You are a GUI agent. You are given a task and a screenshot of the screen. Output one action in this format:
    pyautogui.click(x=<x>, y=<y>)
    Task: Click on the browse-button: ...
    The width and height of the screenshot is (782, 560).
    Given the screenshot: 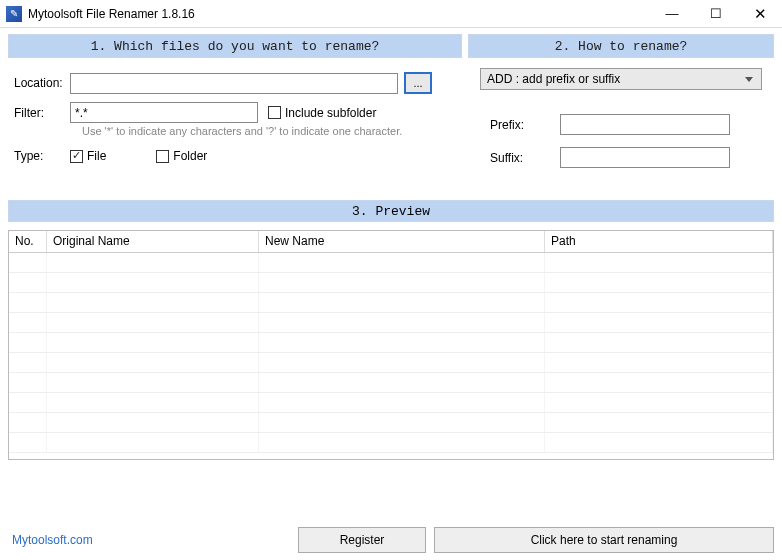 What is the action you would take?
    pyautogui.click(x=418, y=83)
    